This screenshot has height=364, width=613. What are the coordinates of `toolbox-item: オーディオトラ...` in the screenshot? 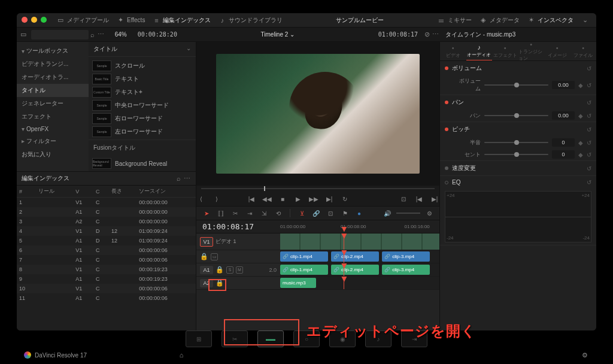 It's located at (53, 77).